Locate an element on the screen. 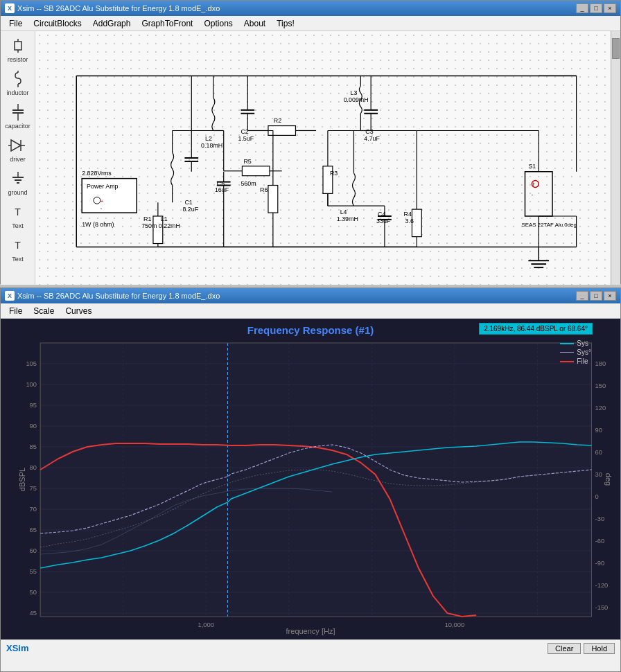 The width and height of the screenshot is (621, 672). inductor-label: inductor is located at coordinates (17, 93).